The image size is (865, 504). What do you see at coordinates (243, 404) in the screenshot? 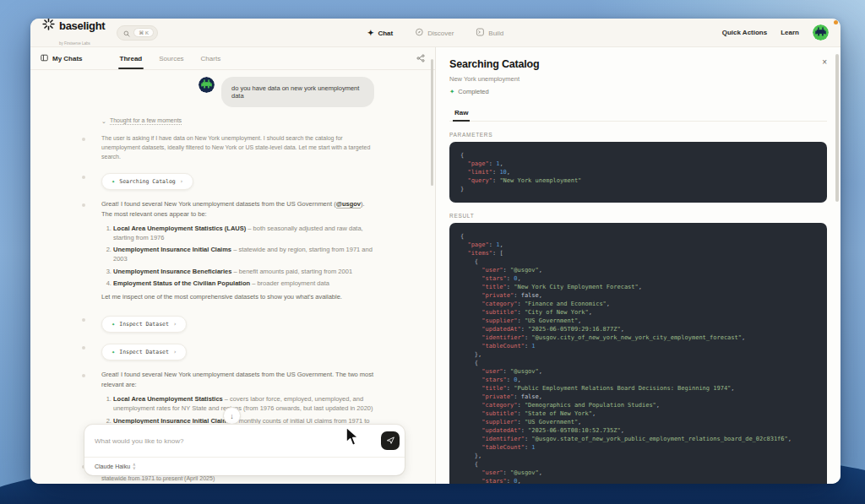
I see `list-item: Local Area Unemployment Statistics – cov…` at bounding box center [243, 404].